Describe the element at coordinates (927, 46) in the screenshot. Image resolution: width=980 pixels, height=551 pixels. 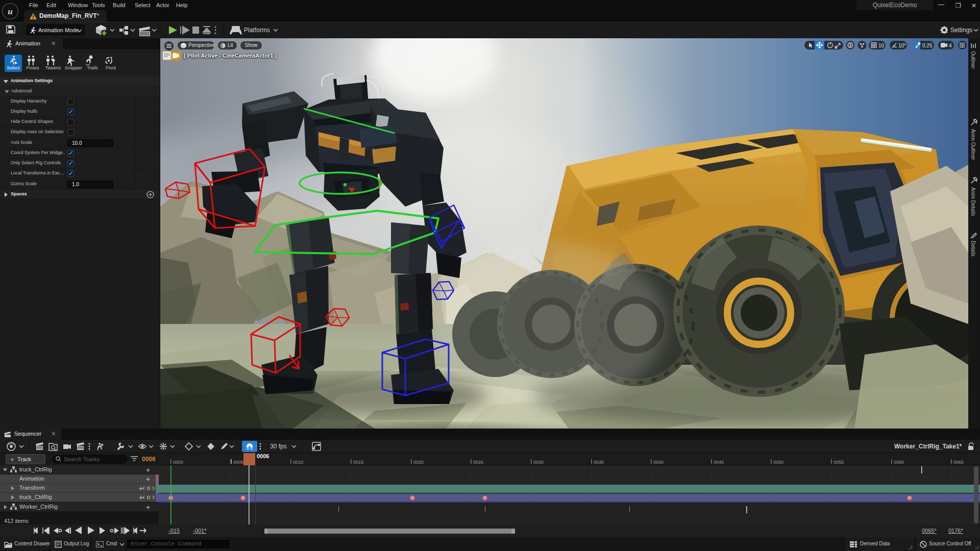
I see `svg-text: 0.25` at that location.